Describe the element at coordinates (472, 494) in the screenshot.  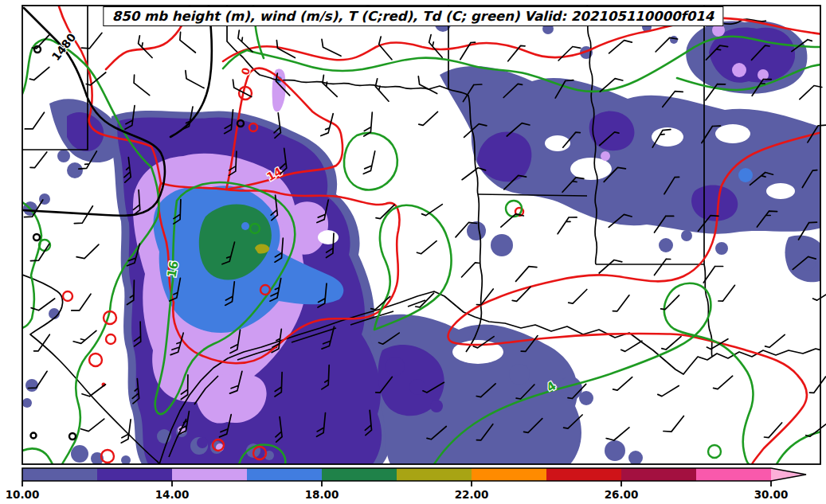
I see `colorbar-tick-label: 22.00` at that location.